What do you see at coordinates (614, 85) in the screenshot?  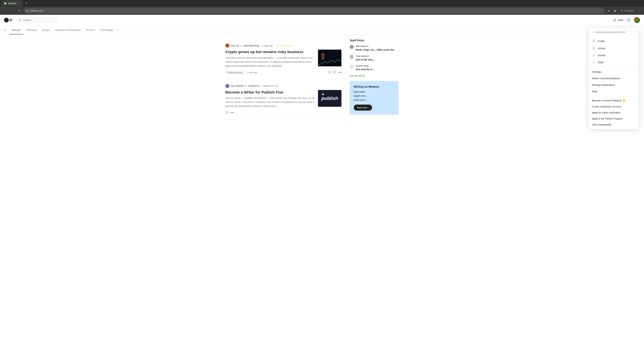 I see `menu-item-manage-pubs: Manage publications` at bounding box center [614, 85].